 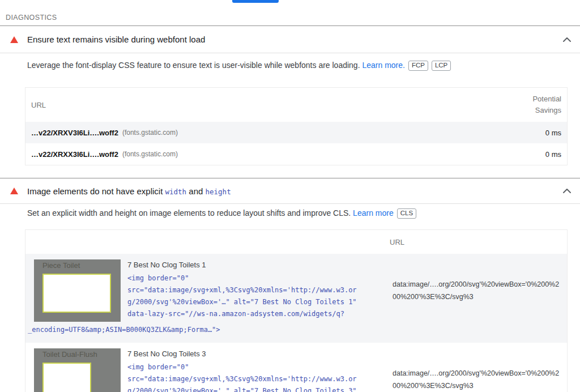 What do you see at coordinates (297, 66) in the screenshot?
I see `audit-description: Leverage the font-display CSS feature to…` at bounding box center [297, 66].